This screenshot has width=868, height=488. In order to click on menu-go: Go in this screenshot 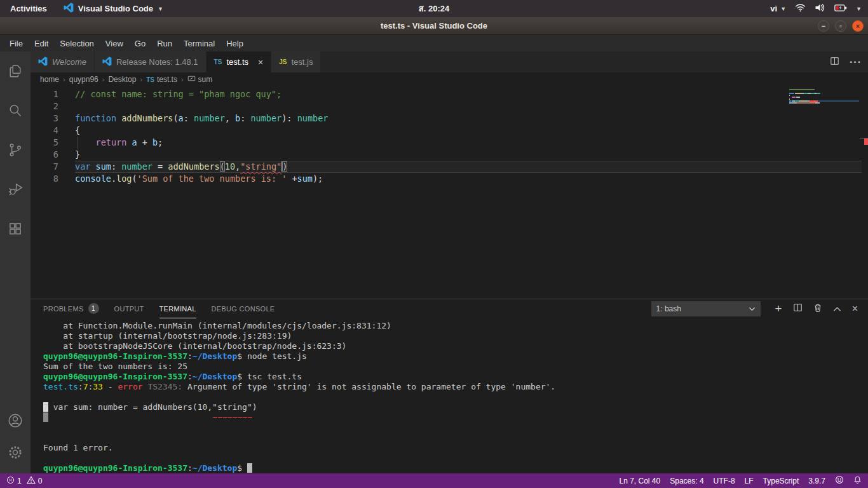, I will do `click(140, 43)`.